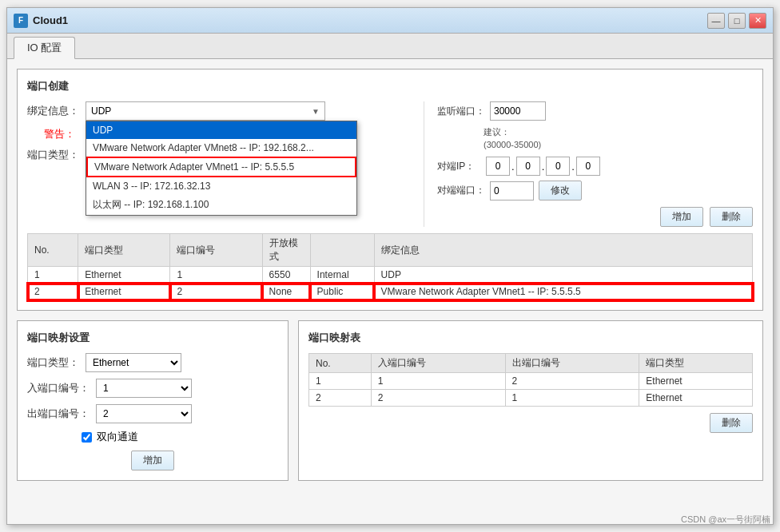  I want to click on bind-dropdown-container: UDP ▼ UDP VMware Network Adapter VMnet8 …, so click(205, 111).